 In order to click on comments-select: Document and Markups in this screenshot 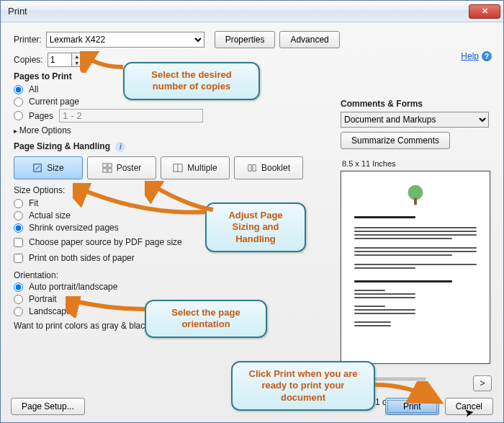, I will do `click(415, 120)`.